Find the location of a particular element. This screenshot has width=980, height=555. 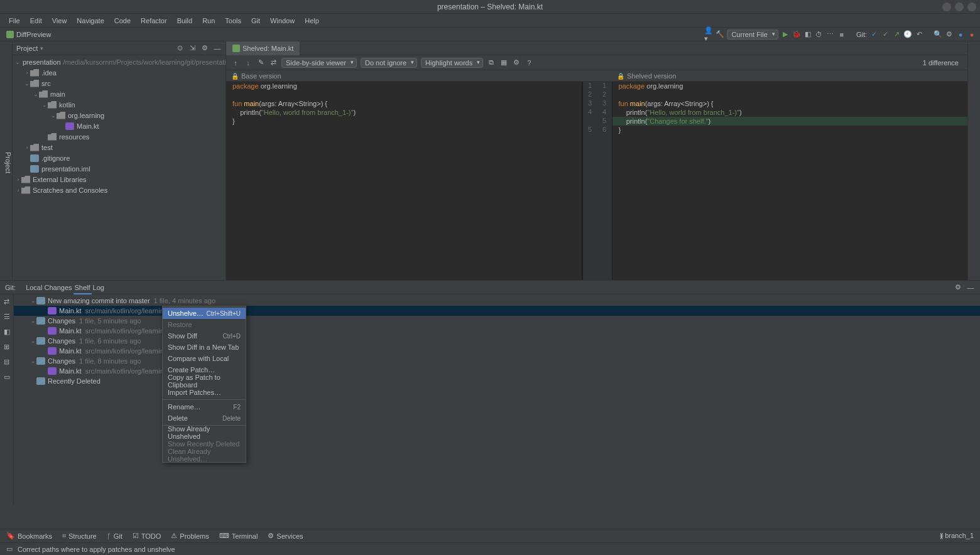

git-commit-icon: ✓ is located at coordinates (885, 35).